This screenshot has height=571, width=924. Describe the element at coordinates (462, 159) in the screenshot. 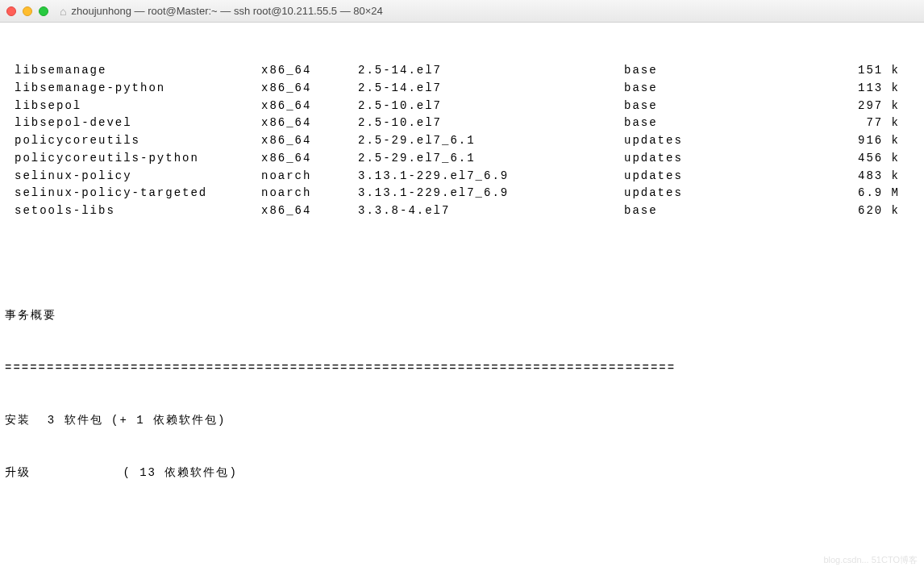

I see `package-row: policycoreutils-pythonx86_642.5-29.el7_6…` at that location.